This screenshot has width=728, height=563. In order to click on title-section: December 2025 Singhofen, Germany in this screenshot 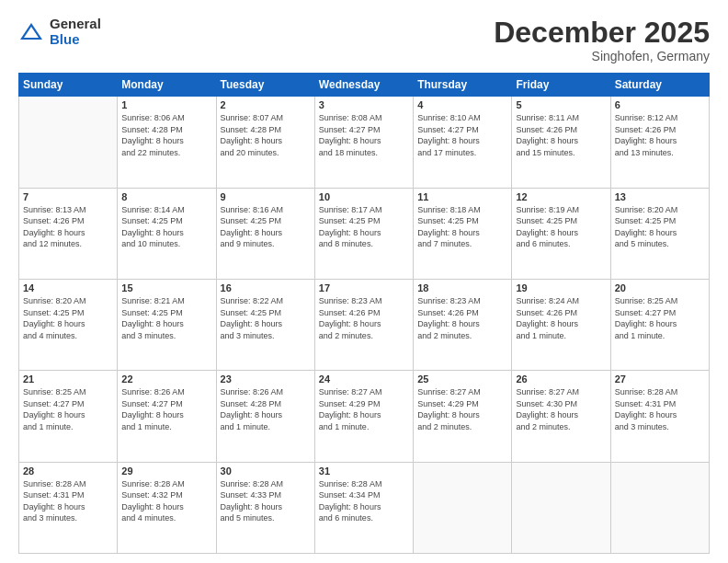, I will do `click(601, 40)`.